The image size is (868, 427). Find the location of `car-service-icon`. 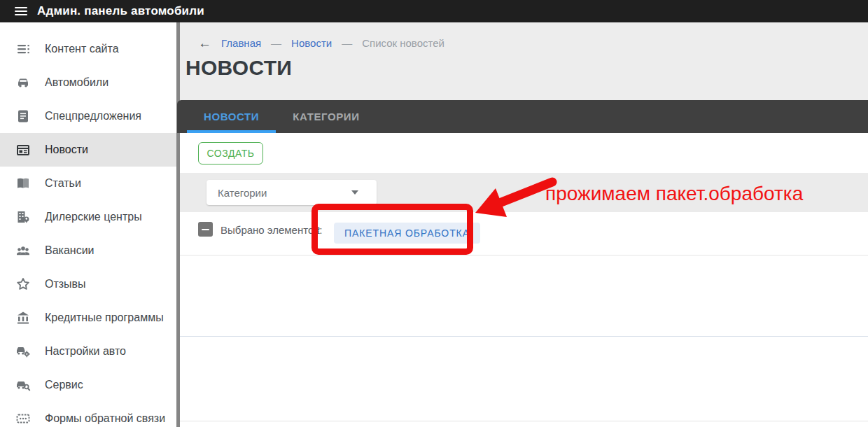

car-service-icon is located at coordinates (23, 385).